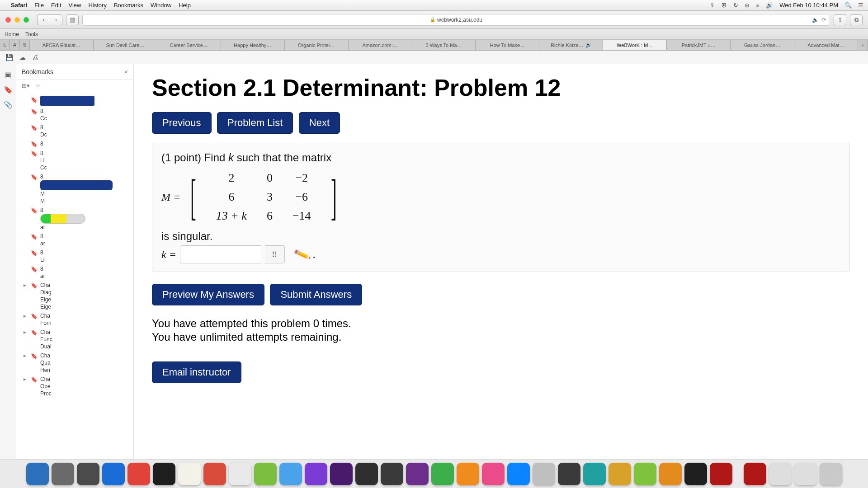 The image size is (868, 488). What do you see at coordinates (8, 105) in the screenshot?
I see `attachments-icon: 📎` at bounding box center [8, 105].